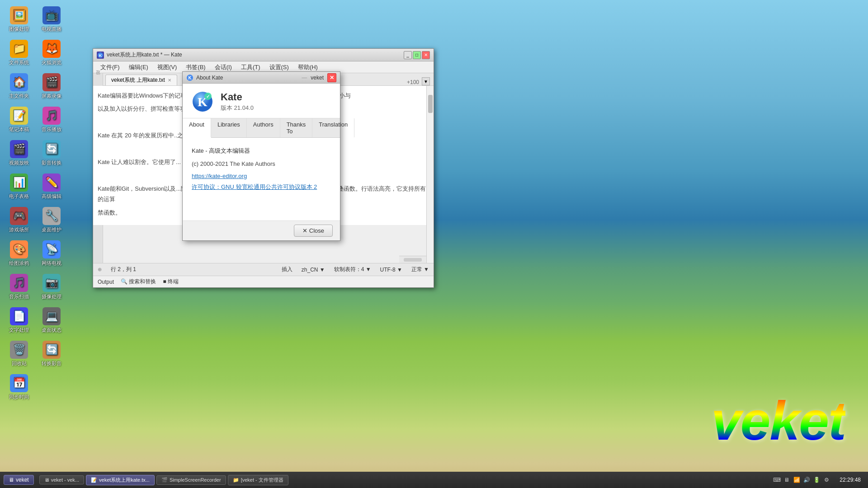 The image size is (868, 488). What do you see at coordinates (19, 480) in the screenshot?
I see `taskbar-start-button: 🖥 veket` at bounding box center [19, 480].